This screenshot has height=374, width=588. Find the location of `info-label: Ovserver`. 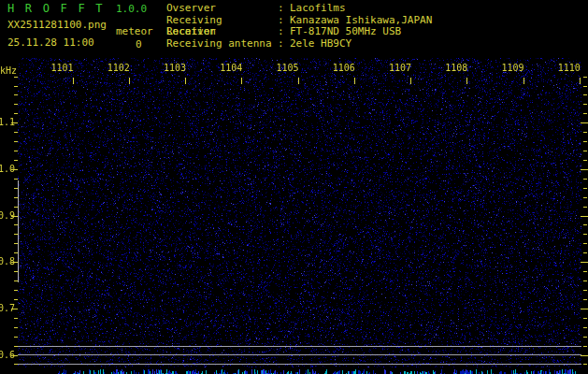

info-label: Ovserver is located at coordinates (222, 9).